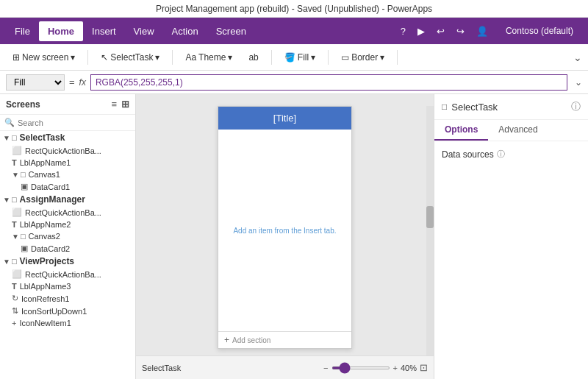 The height and width of the screenshot is (379, 588). What do you see at coordinates (15, 138) in the screenshot?
I see `screen-icon: □` at bounding box center [15, 138].